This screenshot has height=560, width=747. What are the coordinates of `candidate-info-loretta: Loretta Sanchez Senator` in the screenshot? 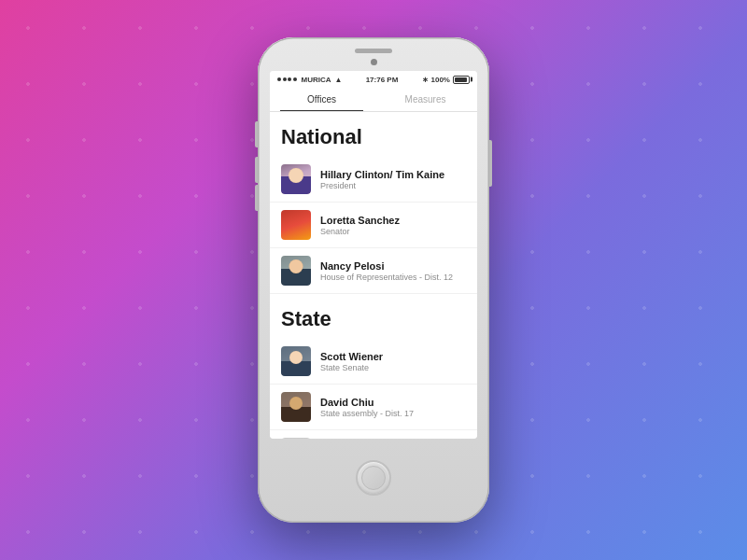 It's located at (393, 226).